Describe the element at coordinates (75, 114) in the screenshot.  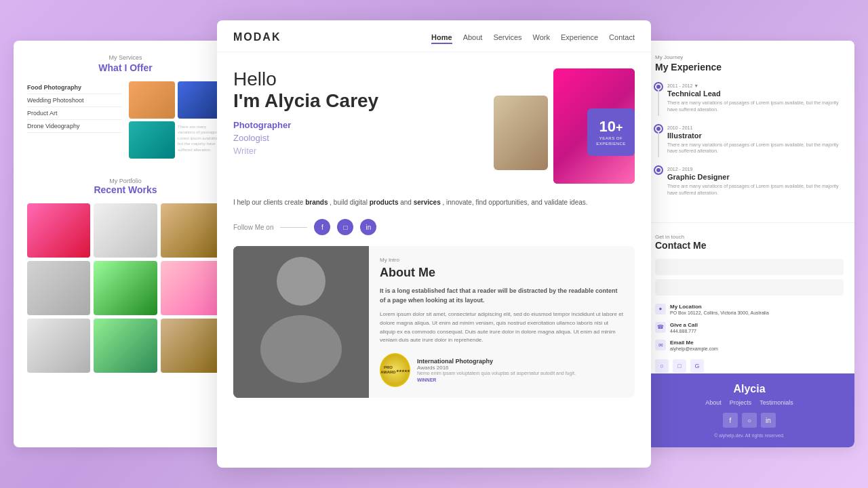
I see `service-item-product: Product Art` at that location.